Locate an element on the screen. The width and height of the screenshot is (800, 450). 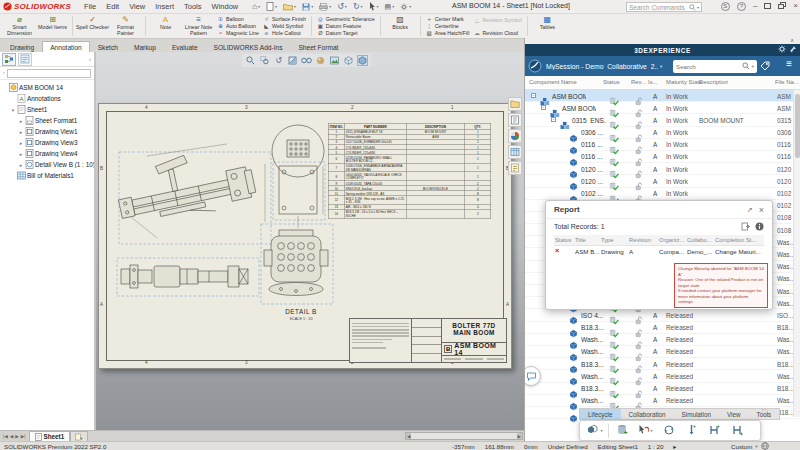
menu-edit: Edit is located at coordinates (112, 6).